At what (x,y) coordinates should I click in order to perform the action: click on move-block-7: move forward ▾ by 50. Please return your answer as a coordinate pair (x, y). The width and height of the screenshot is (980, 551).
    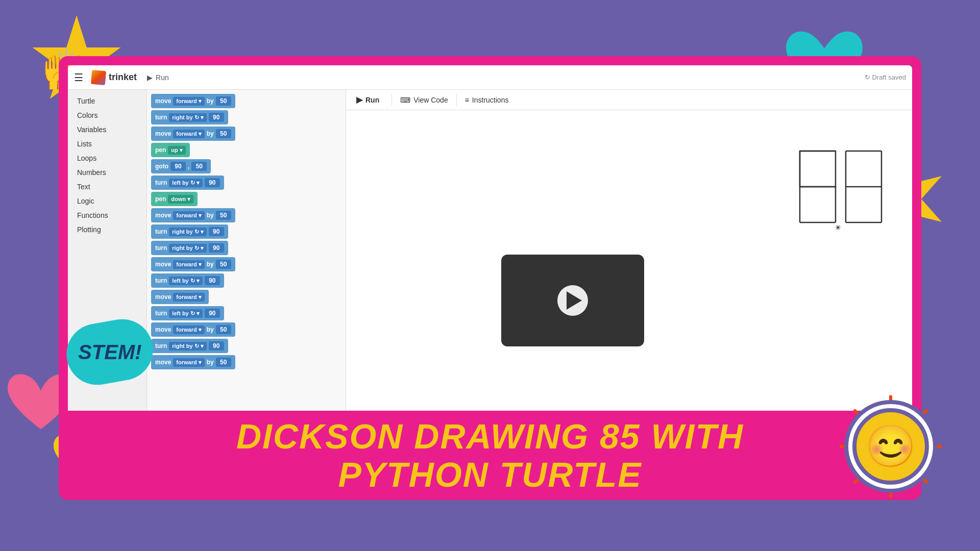
    Looking at the image, I should click on (193, 362).